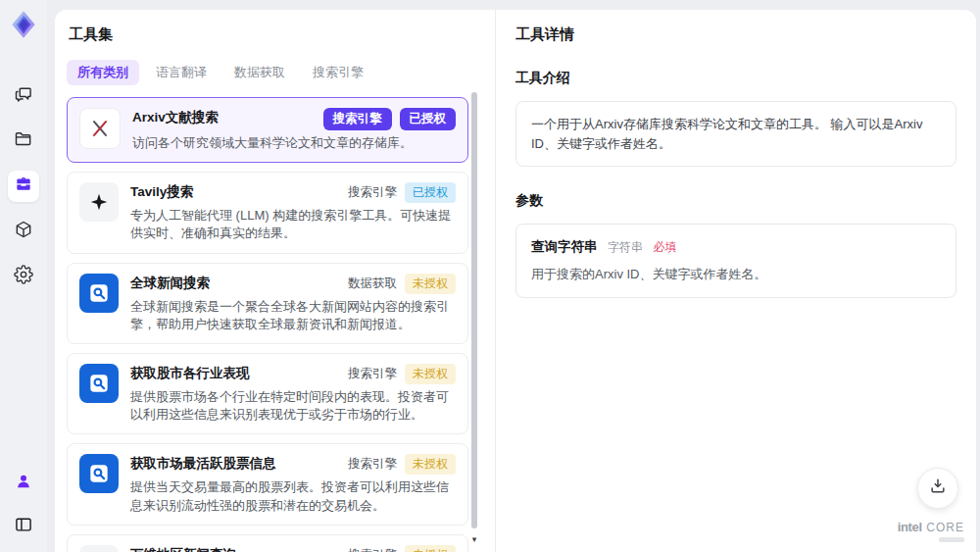 The width and height of the screenshot is (980, 552). I want to click on intro-box: 一个用于从Arxiv存储库搜索科学论文和文章的工具。 输入可以是Arxiv ID…, so click(736, 133).